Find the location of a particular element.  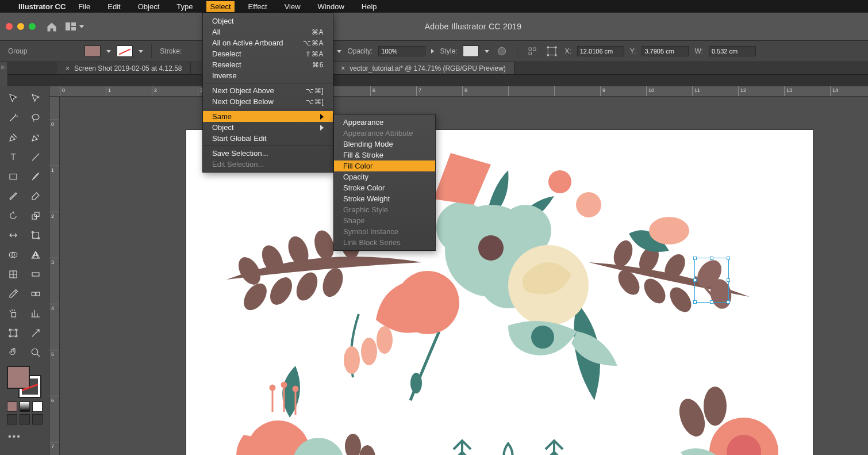

chevron-right-icon is located at coordinates (432, 51).